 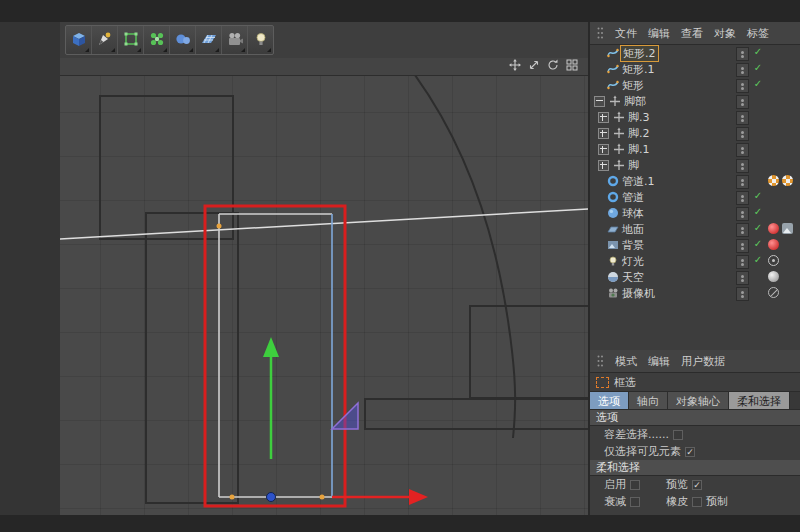 What do you see at coordinates (638, 70) in the screenshot?
I see `object-label: 矩形.1` at bounding box center [638, 70].